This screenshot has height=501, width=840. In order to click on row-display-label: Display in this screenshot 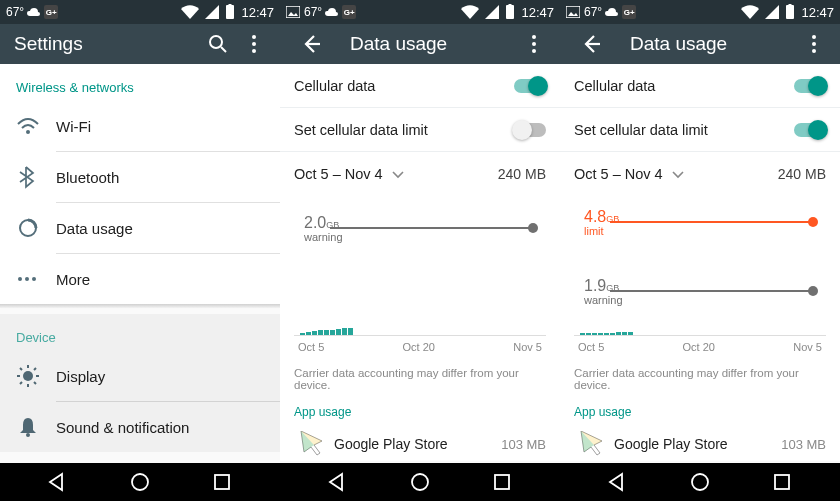, I will do `click(80, 376)`.